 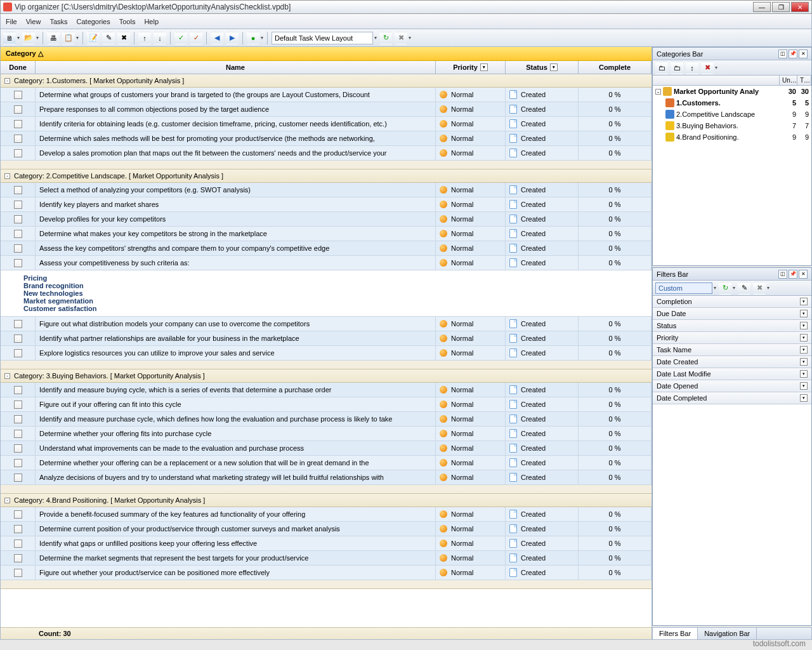 I want to click on filter-delete-icon: ✖, so click(x=759, y=288).